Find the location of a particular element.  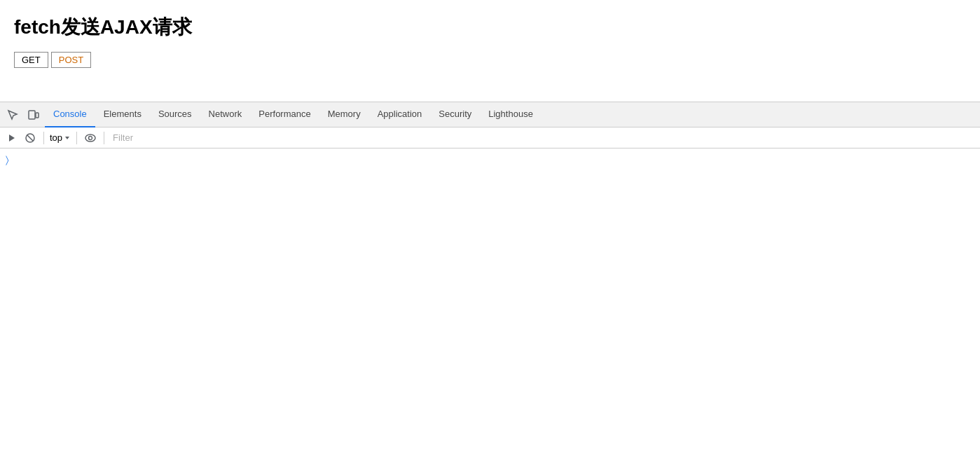

tab-application: Application is located at coordinates (400, 115).